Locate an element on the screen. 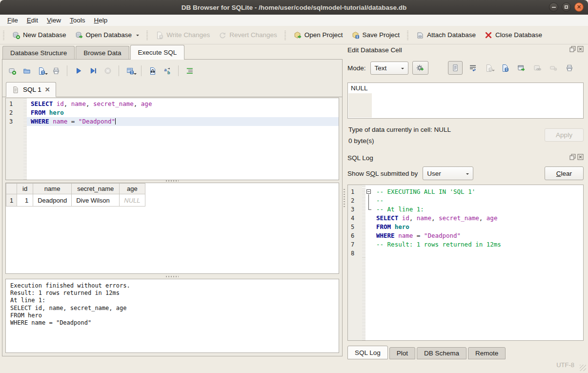 The width and height of the screenshot is (588, 373). window-title: DB Browser for SQLite - /home/user/code/… is located at coordinates (294, 8).